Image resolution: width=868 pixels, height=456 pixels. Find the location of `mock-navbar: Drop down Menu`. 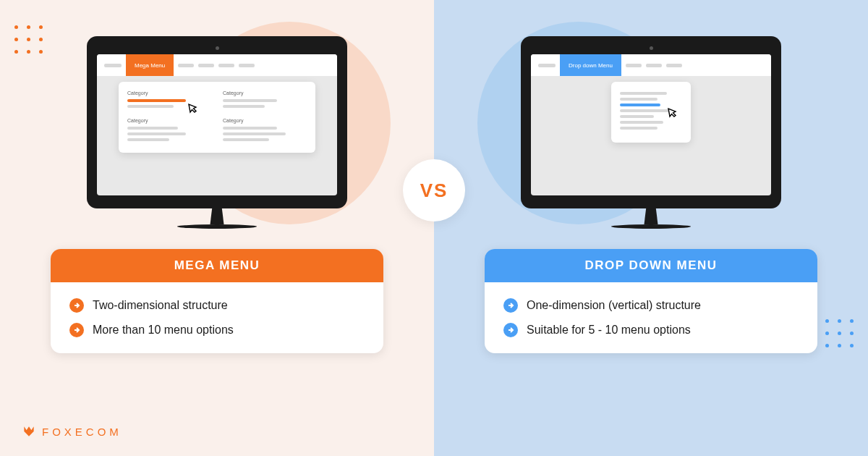

mock-navbar: Drop down Menu is located at coordinates (651, 65).